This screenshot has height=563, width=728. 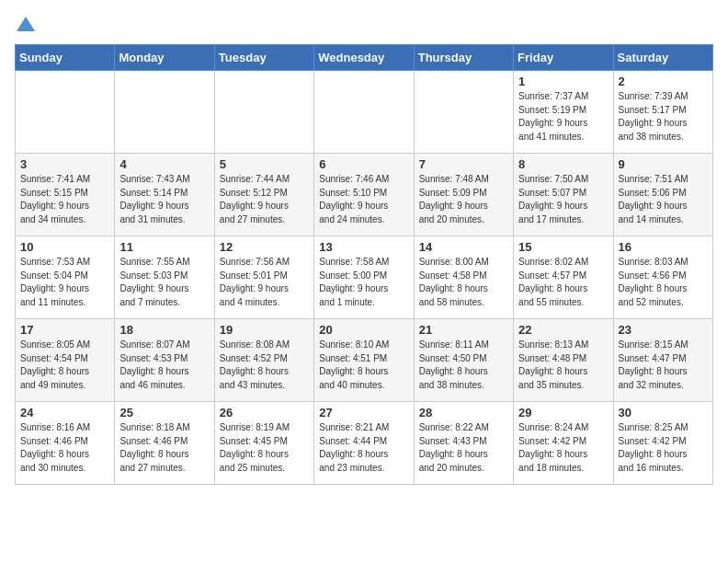 What do you see at coordinates (64, 329) in the screenshot?
I see `day-number: 17` at bounding box center [64, 329].